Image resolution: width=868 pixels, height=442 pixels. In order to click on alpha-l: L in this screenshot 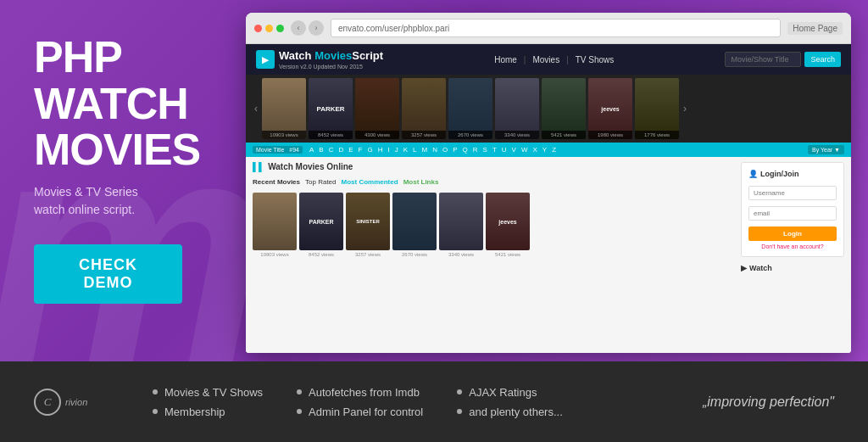, I will do `click(415, 149)`.